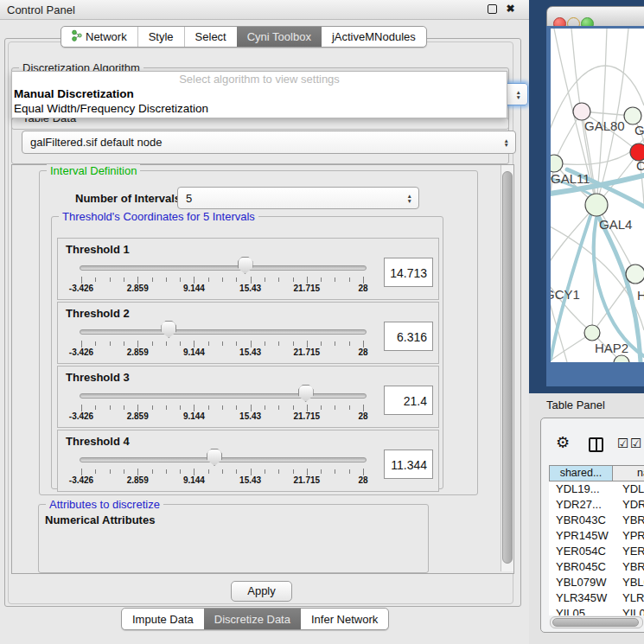  Describe the element at coordinates (373, 36) in the screenshot. I see `tab-jactivemnodules: jActiveMNodules` at that location.